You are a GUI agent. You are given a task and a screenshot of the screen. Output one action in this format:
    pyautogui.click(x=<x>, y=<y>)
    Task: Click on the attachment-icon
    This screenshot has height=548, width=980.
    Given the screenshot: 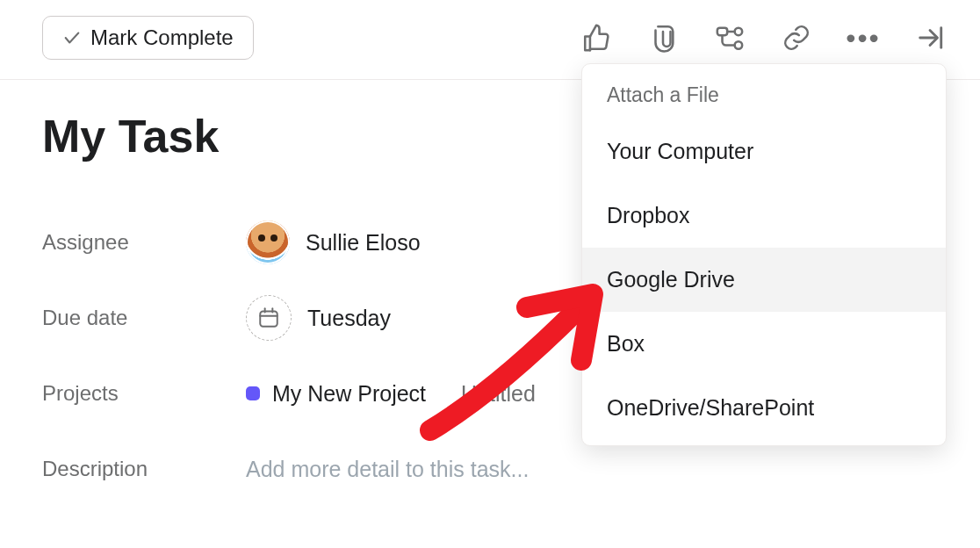 What is the action you would take?
    pyautogui.click(x=663, y=38)
    